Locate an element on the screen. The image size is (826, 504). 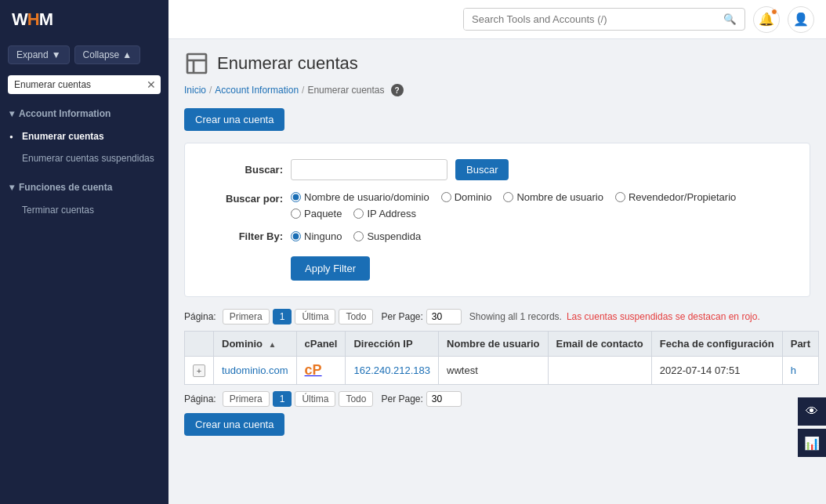
breadcrumb-sep-1: / is located at coordinates (210, 90).